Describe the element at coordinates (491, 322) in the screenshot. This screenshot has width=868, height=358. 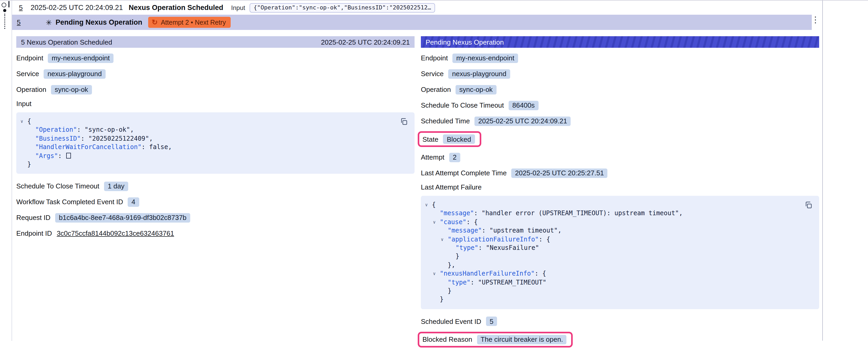
I see `scheduled-event-id-value: 5` at that location.